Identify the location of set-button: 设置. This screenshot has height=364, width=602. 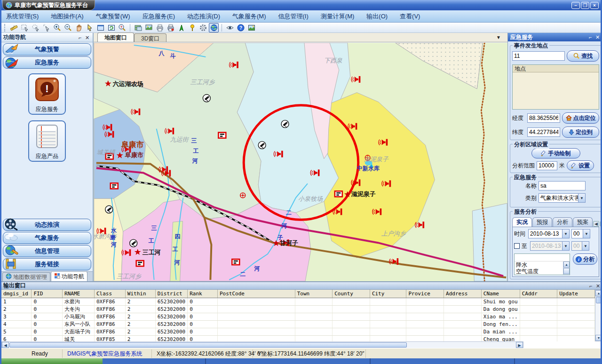
(580, 166).